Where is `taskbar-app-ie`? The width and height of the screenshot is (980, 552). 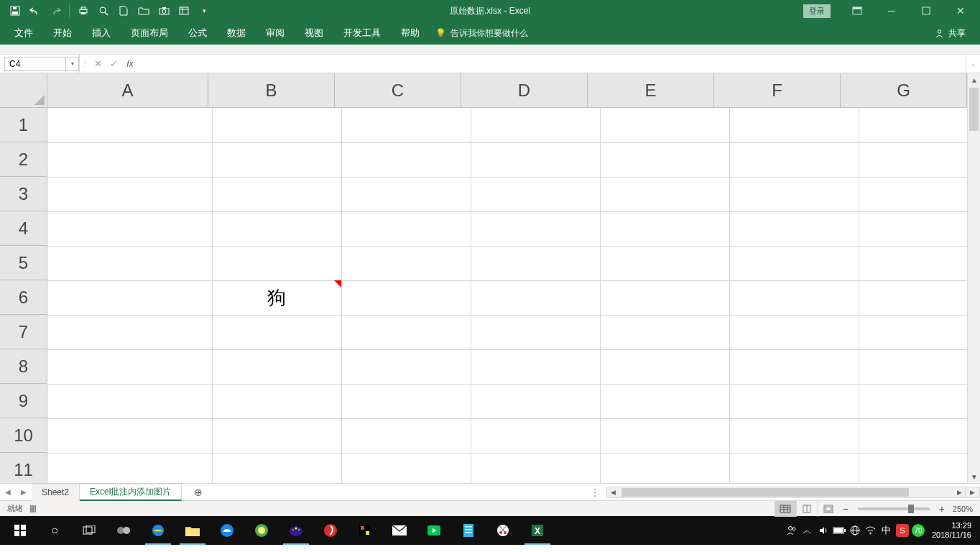
taskbar-app-ie is located at coordinates (158, 530).